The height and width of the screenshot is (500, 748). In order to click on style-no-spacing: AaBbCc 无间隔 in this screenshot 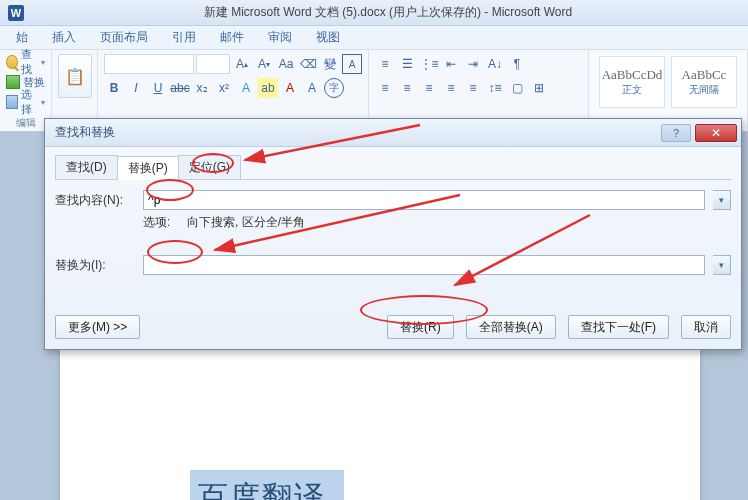, I will do `click(704, 82)`.